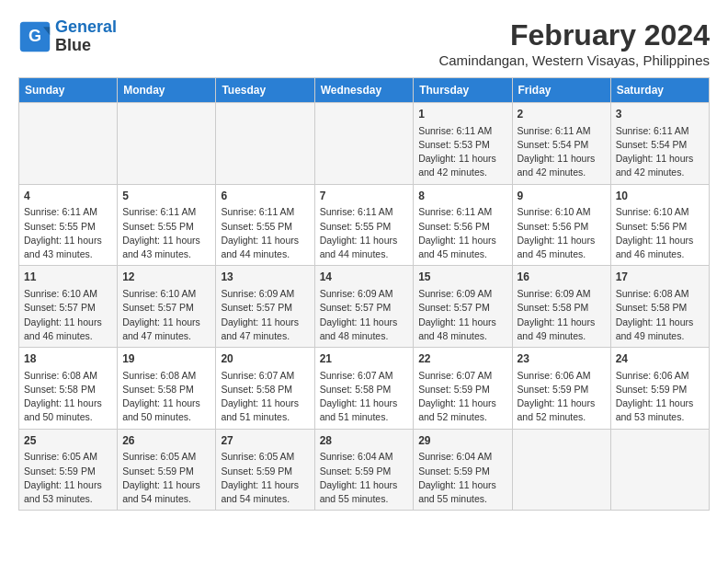  Describe the element at coordinates (364, 278) in the screenshot. I see `day-number: 14` at that location.